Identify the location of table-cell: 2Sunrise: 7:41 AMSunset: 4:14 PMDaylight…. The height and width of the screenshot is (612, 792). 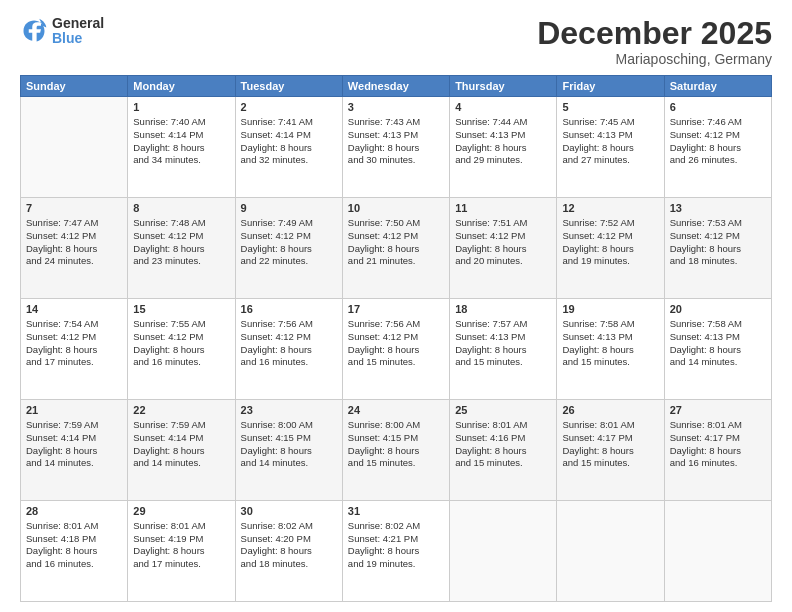
(288, 148).